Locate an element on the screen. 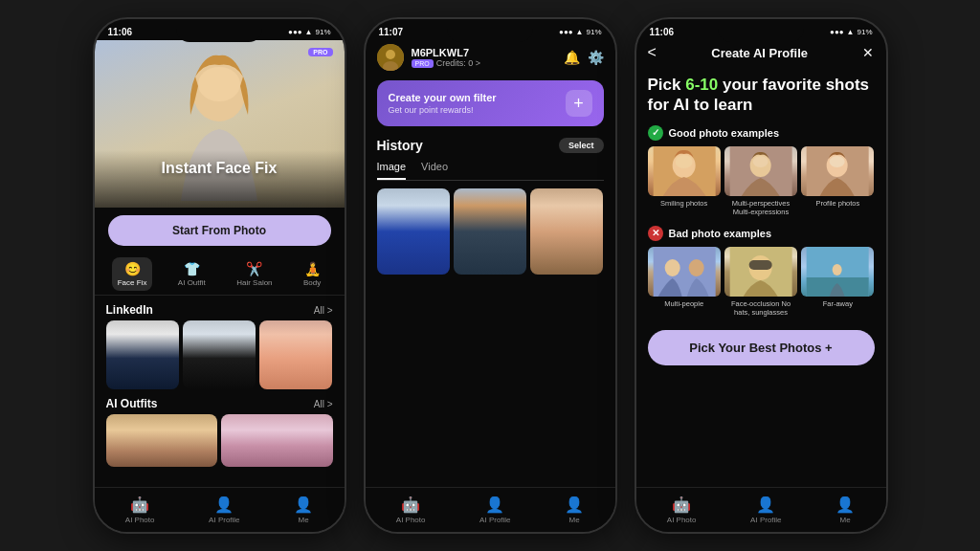 This screenshot has height=551, width=980. good-caption-2: Multi-perspectives Multi-expressions is located at coordinates (761, 208).